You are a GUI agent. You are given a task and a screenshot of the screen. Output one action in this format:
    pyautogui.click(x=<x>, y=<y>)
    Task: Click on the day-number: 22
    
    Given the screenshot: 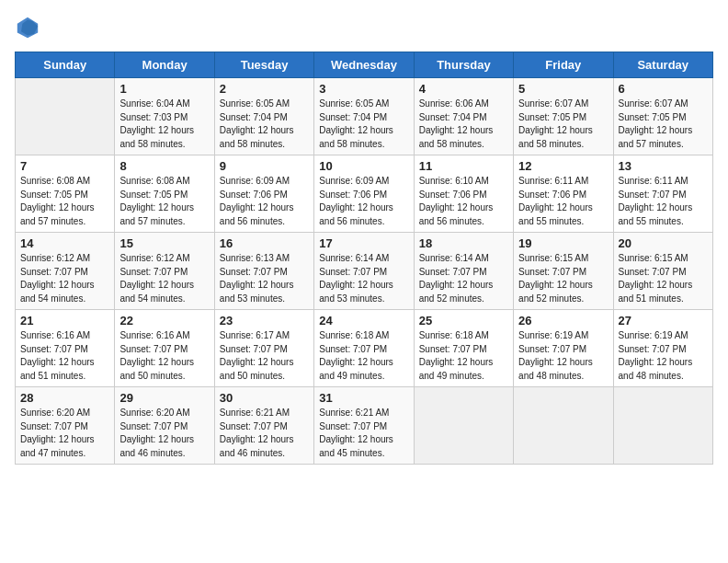 What is the action you would take?
    pyautogui.click(x=164, y=320)
    